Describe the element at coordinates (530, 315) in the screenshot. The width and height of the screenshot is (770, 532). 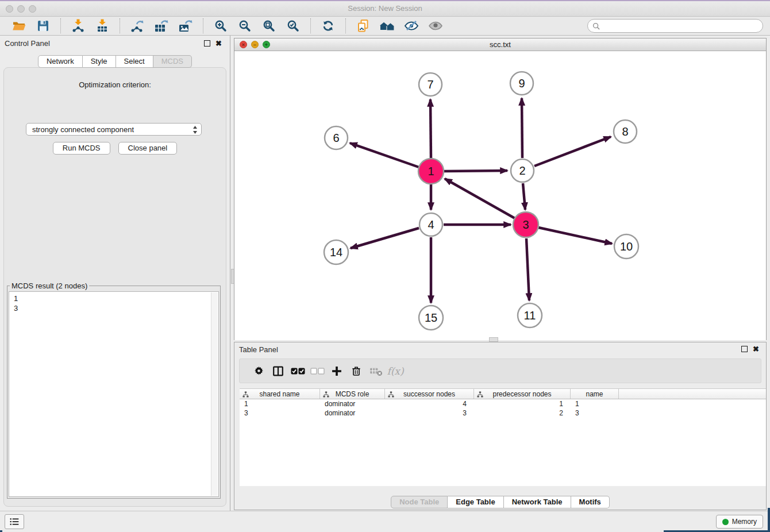
I see `svg-text: 11` at that location.